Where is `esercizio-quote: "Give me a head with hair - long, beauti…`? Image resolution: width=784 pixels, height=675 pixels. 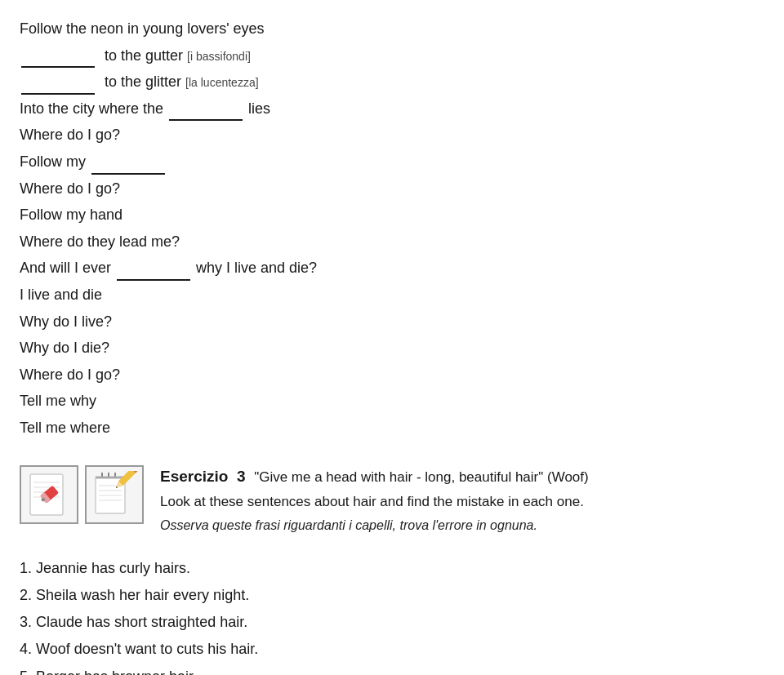
esercizio-quote: "Give me a head with hair - long, beauti… is located at coordinates (421, 477).